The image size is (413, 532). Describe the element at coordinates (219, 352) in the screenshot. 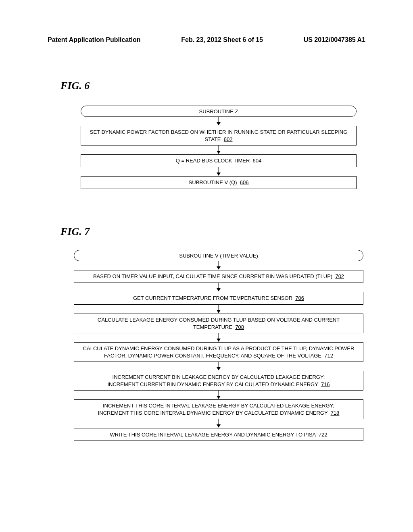

I see `fig7-step: CALCULATE DYNAMIC ENERGY CONSUMED DURING…` at that location.